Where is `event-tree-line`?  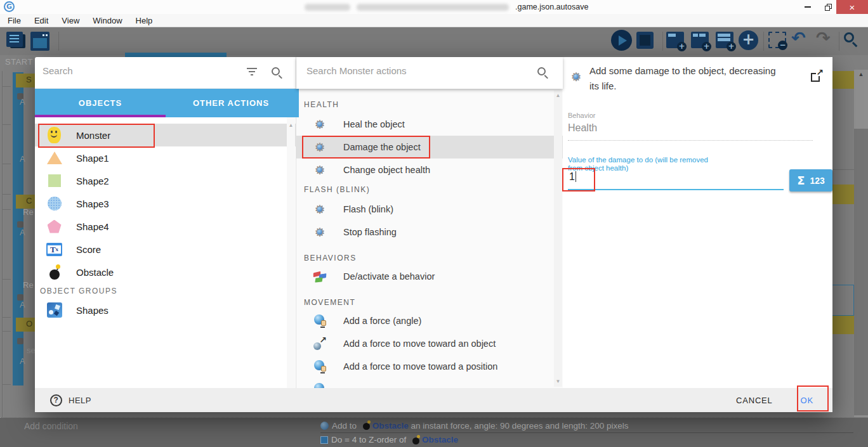
event-tree-line is located at coordinates (3, 245).